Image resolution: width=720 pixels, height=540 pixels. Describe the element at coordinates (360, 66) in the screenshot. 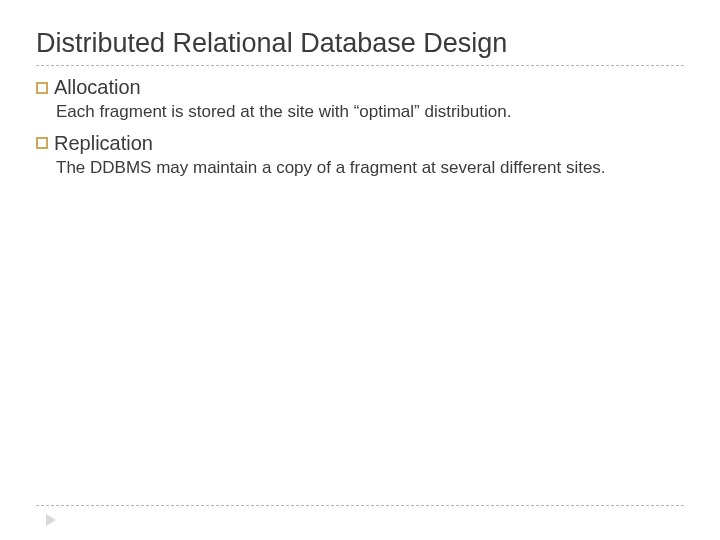

I see `title-divider` at that location.